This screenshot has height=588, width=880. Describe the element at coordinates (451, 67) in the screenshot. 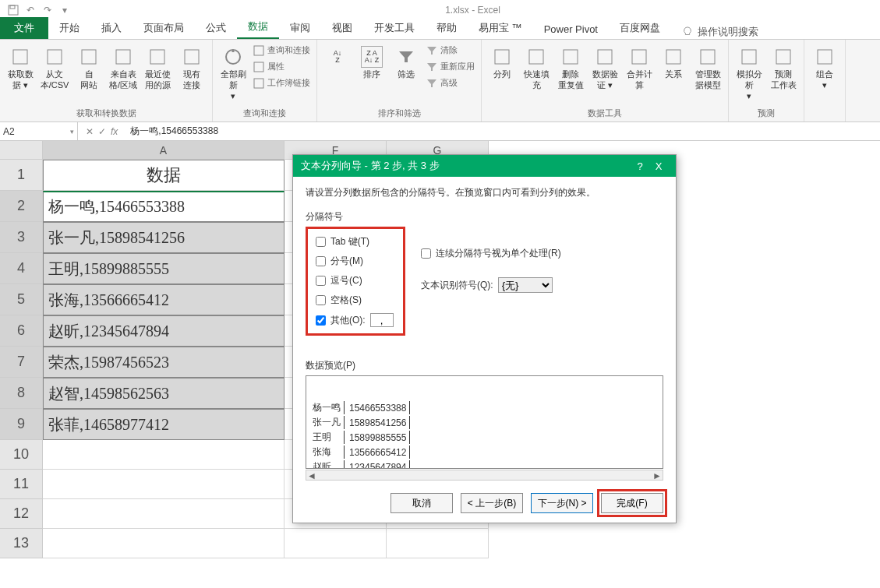

I see `filter-side-1: 重新应用` at that location.